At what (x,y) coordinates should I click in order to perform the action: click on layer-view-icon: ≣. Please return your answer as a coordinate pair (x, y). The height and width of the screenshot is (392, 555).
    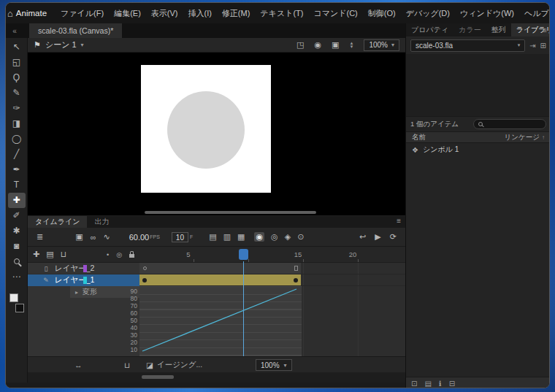
    Looking at the image, I should click on (39, 237).